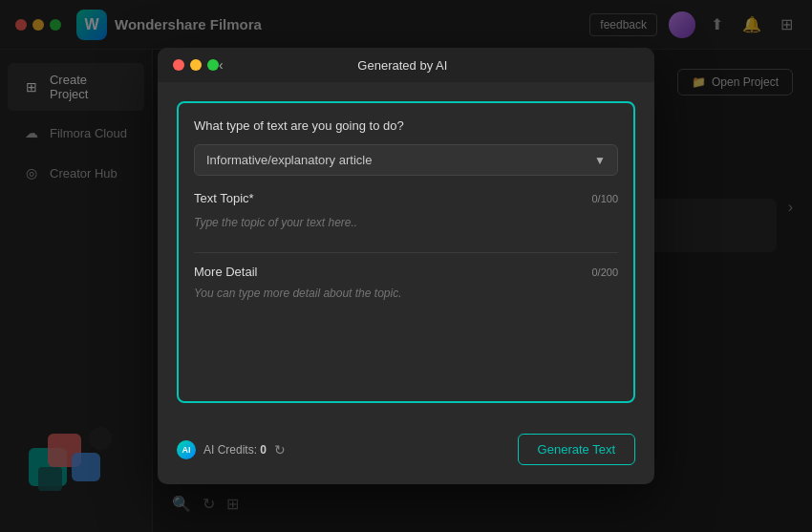 Image resolution: width=812 pixels, height=532 pixels. Describe the element at coordinates (406, 271) in the screenshot. I see `more-detail-header: More Detail 0/200` at that location.